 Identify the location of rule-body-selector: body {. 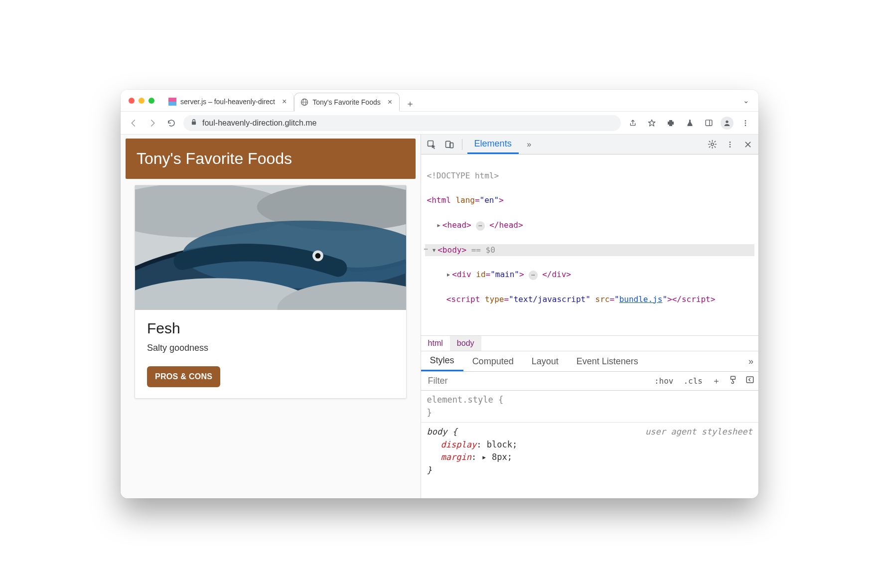
(442, 432).